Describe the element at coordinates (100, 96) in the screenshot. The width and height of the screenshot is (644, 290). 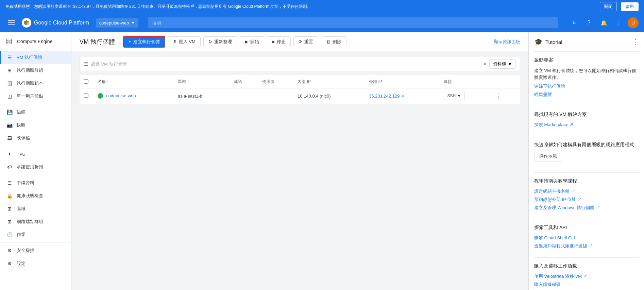
I see `status-indicator` at that location.